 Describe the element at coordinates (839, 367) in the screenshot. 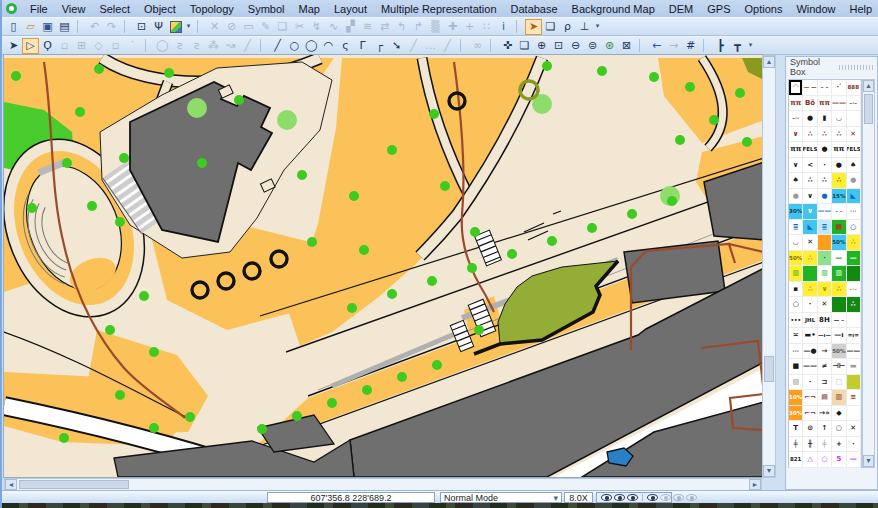

I see `symbol-cell: ⊣⊢` at that location.